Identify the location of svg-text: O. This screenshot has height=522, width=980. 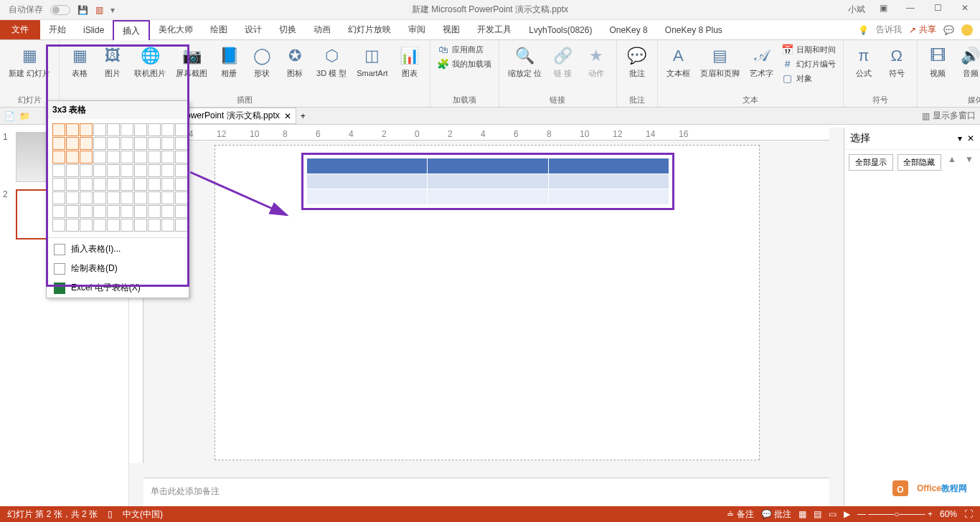
(900, 490).